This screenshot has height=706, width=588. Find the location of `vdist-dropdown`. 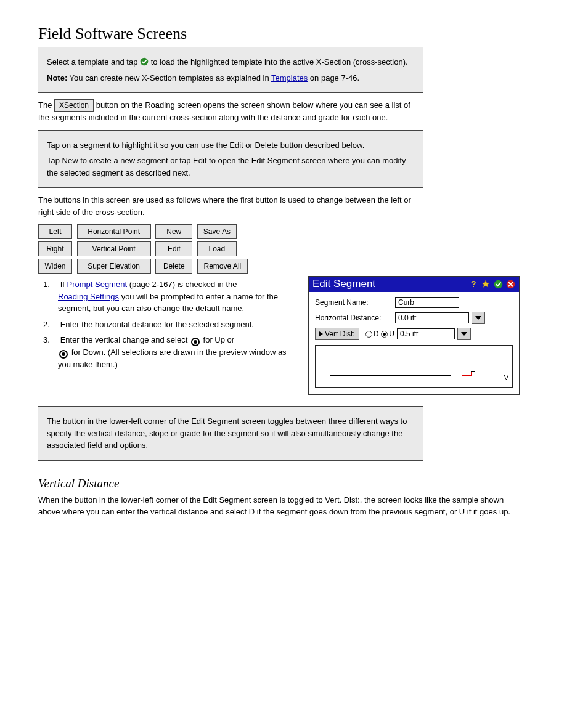

vdist-dropdown is located at coordinates (464, 334).